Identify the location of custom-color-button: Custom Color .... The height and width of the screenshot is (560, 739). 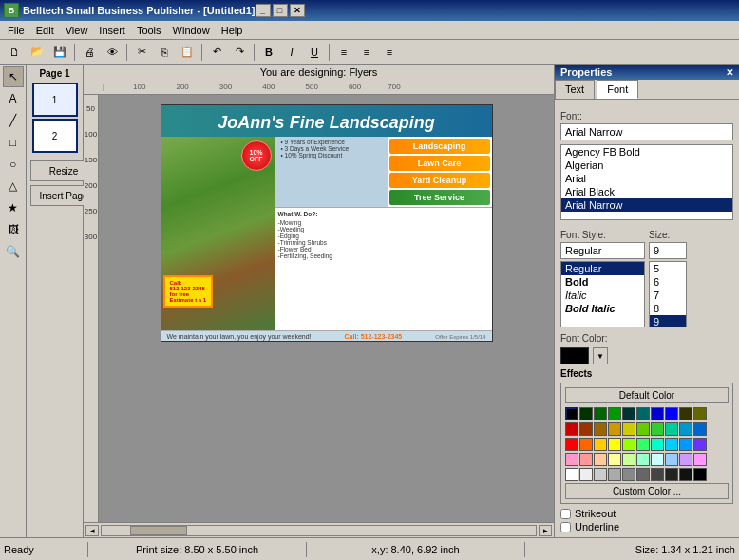
(647, 492).